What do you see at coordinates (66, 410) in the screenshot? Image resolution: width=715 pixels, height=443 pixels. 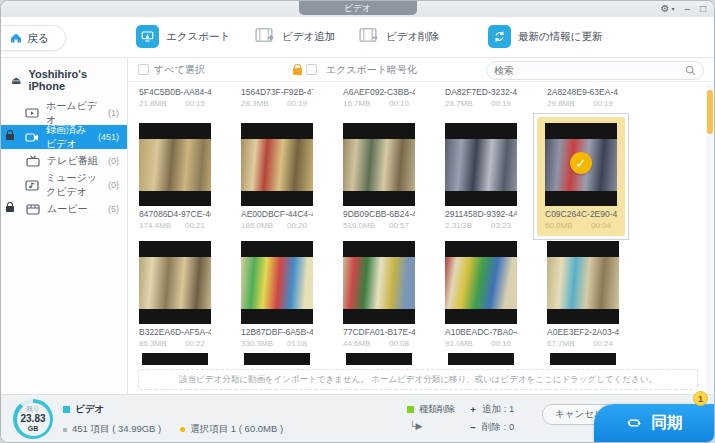 I see `video-legend-swatch` at bounding box center [66, 410].